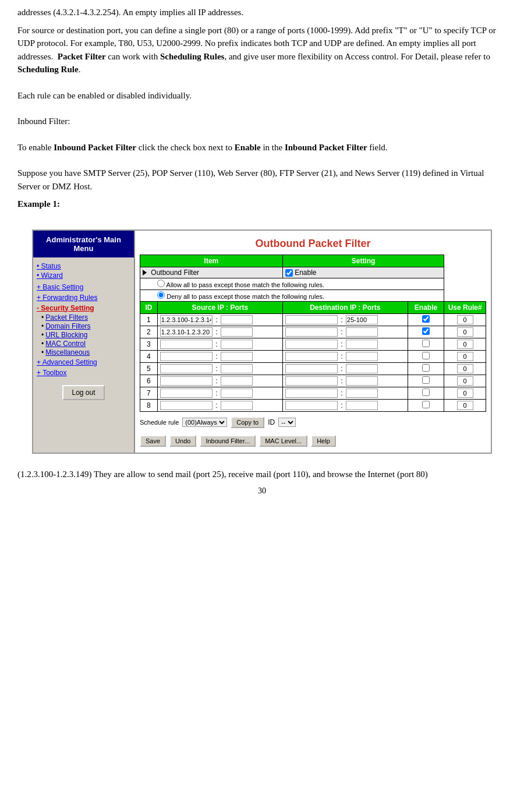  Describe the element at coordinates (95, 147) in the screenshot. I see `inbound-pf-label: Inbound Packet Filter` at that location.